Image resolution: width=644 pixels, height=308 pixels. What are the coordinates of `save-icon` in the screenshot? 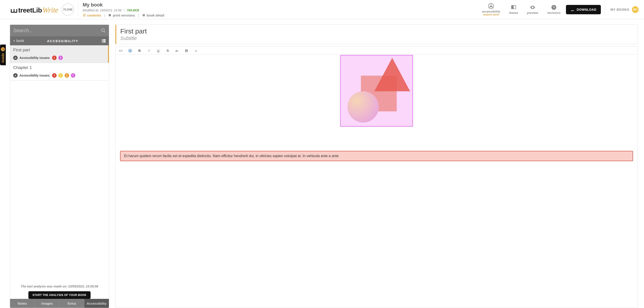 It's located at (186, 51).